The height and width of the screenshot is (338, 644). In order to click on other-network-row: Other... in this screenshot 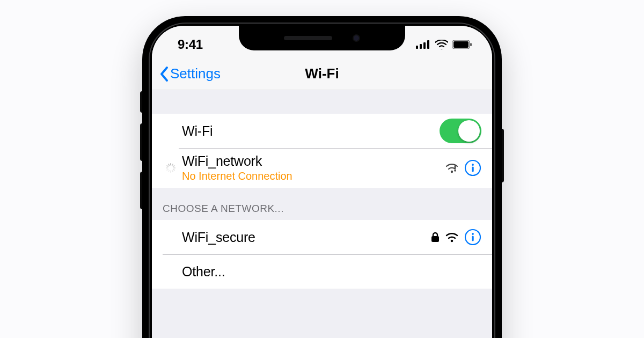, I will do `click(322, 271)`.